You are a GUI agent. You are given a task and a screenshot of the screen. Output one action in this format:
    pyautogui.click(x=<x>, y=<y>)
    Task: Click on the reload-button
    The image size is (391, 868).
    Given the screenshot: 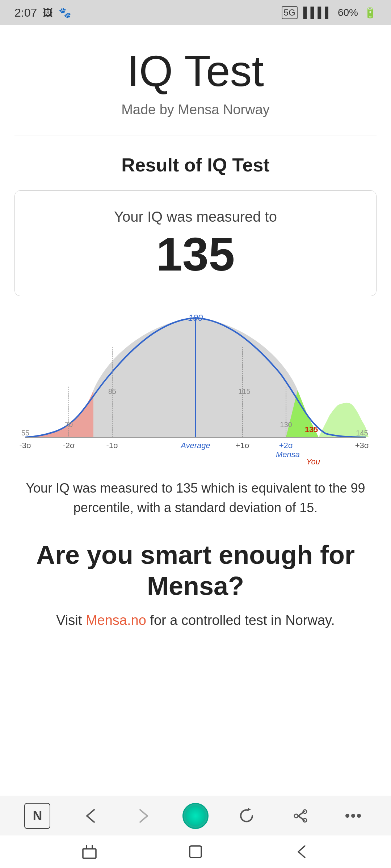 What is the action you would take?
    pyautogui.click(x=247, y=816)
    